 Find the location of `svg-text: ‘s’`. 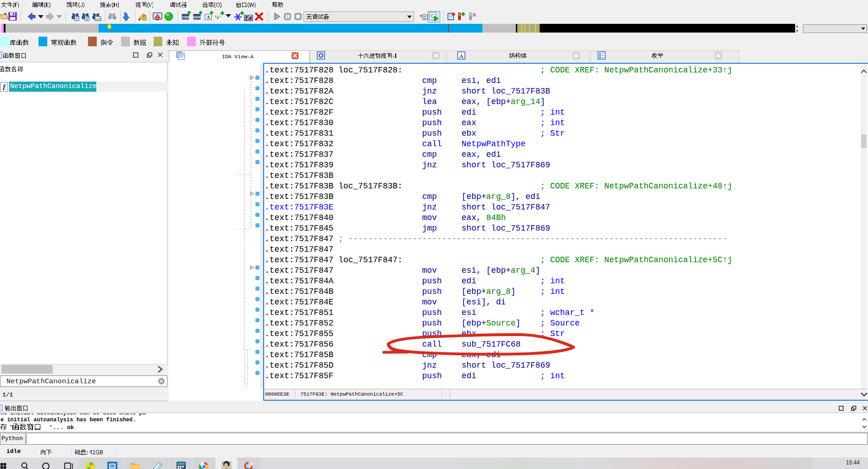

svg-text: ‘s’ is located at coordinates (218, 17).